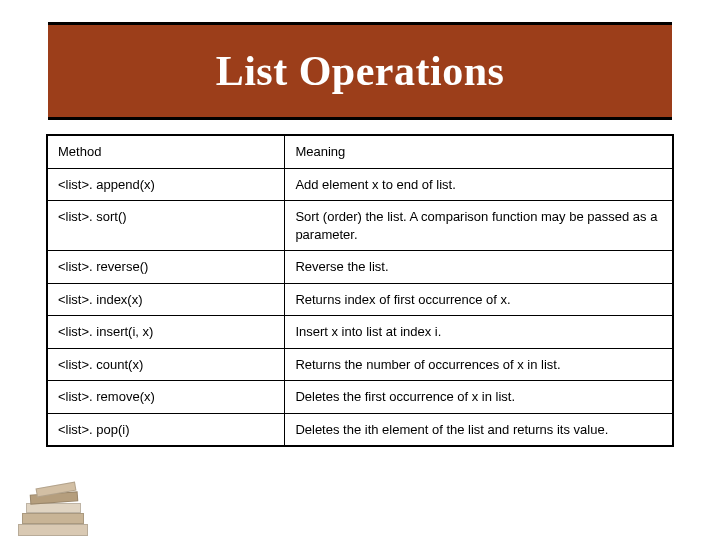 Image resolution: width=720 pixels, height=540 pixels. What do you see at coordinates (360, 184) in the screenshot?
I see `table-row: <list>. append(x) Add element x to end o…` at bounding box center [360, 184].